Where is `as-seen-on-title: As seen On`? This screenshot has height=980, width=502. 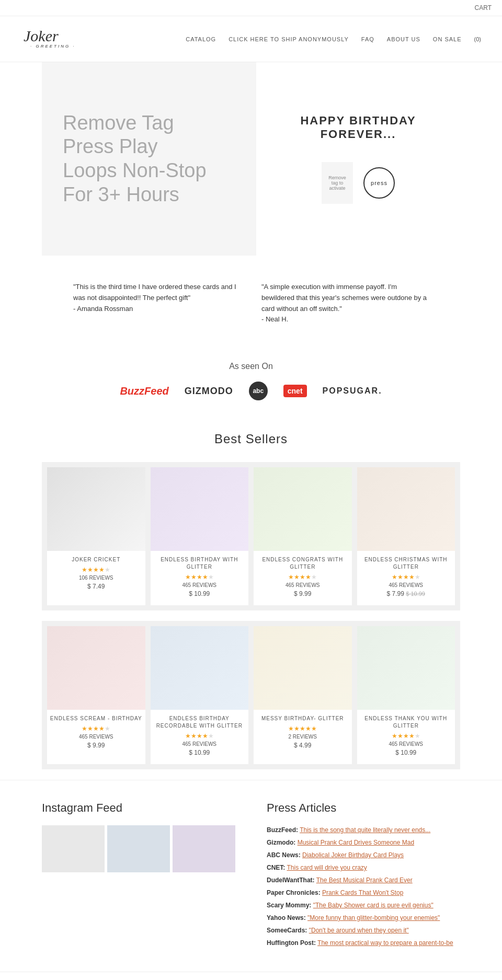 as-seen-on-title: As seen On is located at coordinates (251, 366).